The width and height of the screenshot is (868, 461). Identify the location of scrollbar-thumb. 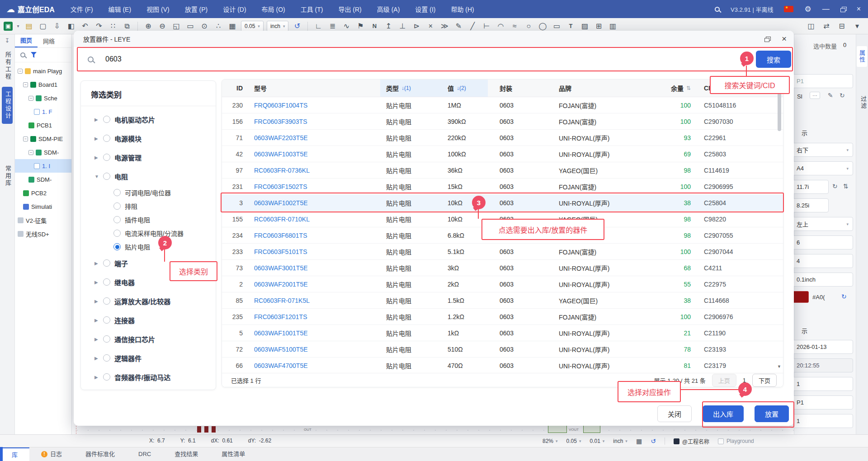
(779, 112).